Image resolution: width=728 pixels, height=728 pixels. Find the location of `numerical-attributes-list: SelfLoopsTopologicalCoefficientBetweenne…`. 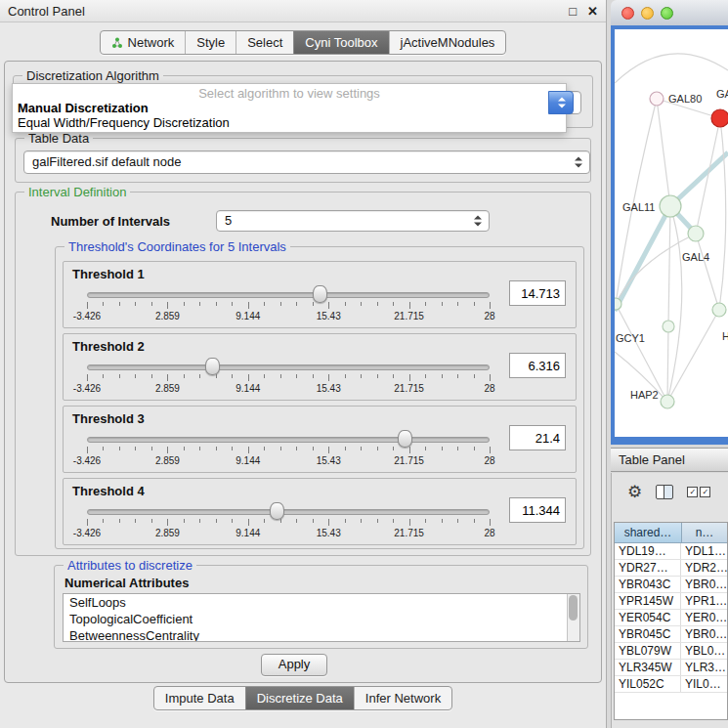

numerical-attributes-list: SelfLoopsTopologicalCoefficientBetweenne… is located at coordinates (321, 618).